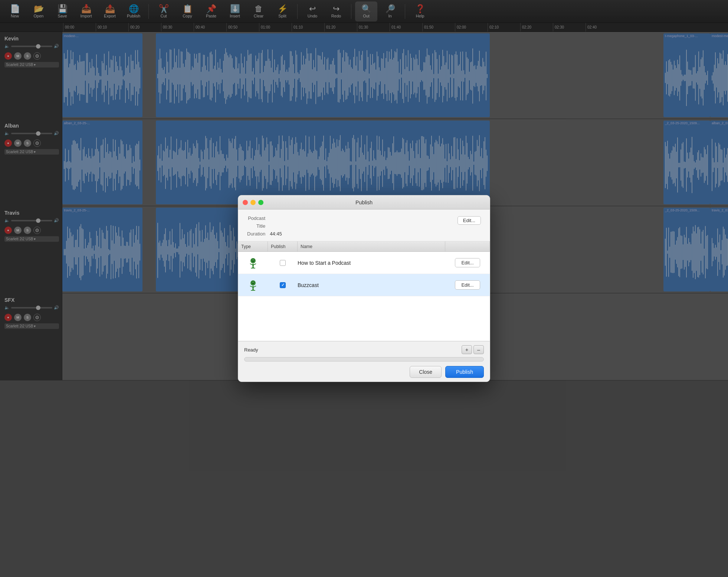 This screenshot has width=728, height=577. What do you see at coordinates (364, 285) in the screenshot?
I see `table-row-1: Buzzcast Edit...` at bounding box center [364, 285].